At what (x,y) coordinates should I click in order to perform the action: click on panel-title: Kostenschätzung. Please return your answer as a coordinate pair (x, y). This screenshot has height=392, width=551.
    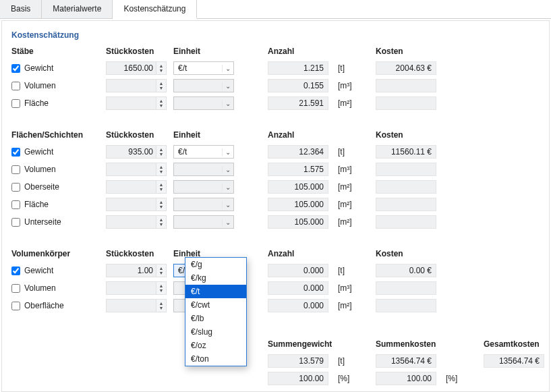
    Looking at the image, I should click on (275, 35).